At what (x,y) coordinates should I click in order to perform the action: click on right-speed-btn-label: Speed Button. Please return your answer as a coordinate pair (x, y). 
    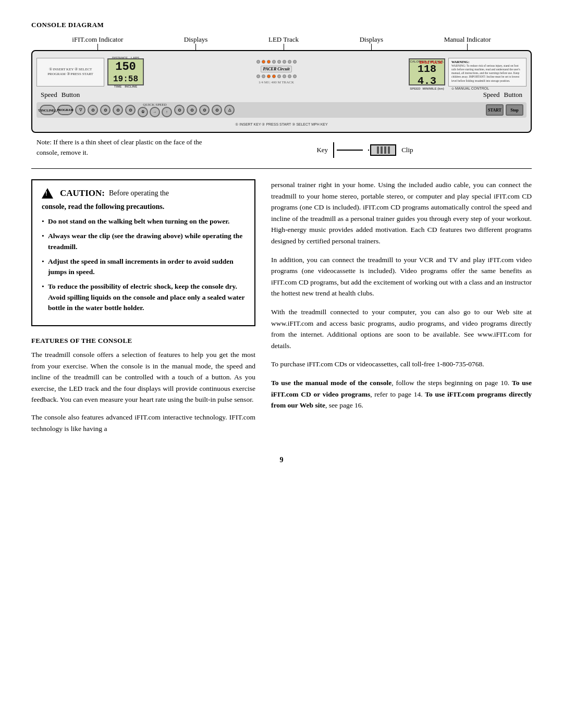
    Looking at the image, I should click on (503, 95).